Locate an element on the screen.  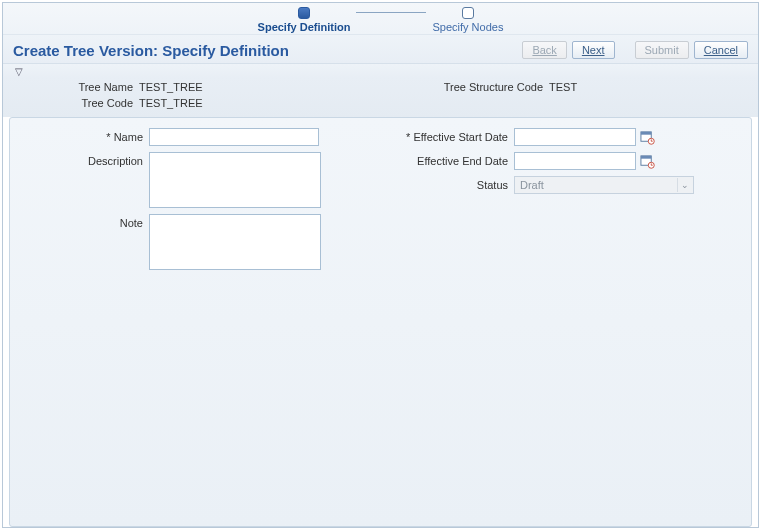
status-select: Draft ⌄ is located at coordinates (604, 185).